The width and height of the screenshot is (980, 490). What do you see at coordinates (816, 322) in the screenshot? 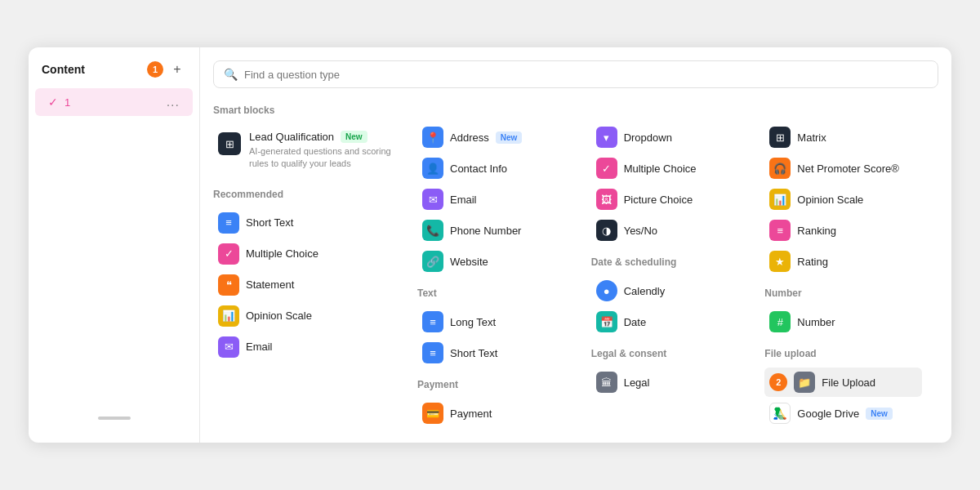
I see `number-label: Number` at bounding box center [816, 322].